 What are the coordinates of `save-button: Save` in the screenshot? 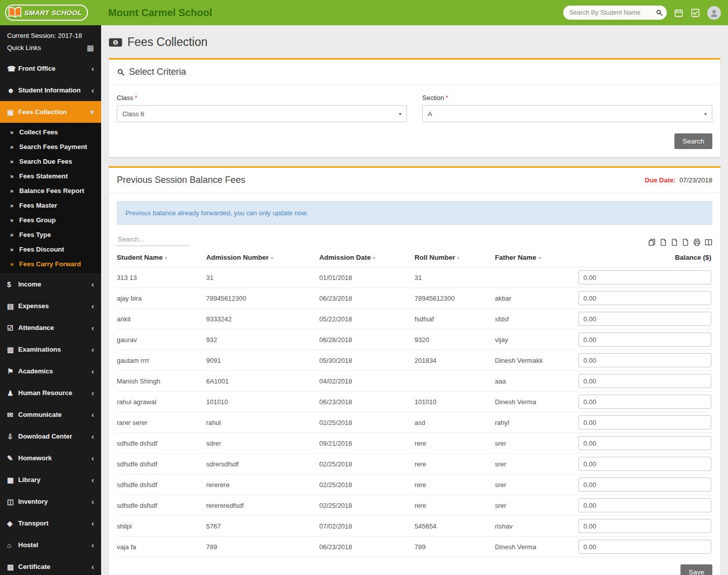 It's located at (697, 570).